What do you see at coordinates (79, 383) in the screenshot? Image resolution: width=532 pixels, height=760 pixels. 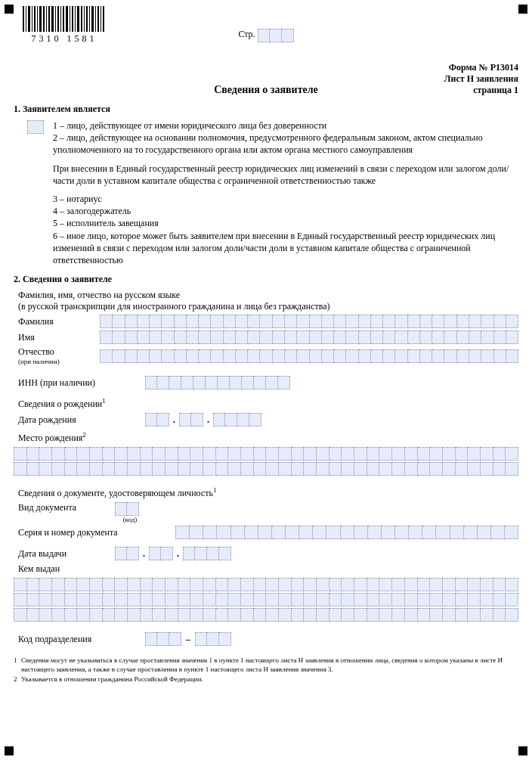 I see `inn-label: ИНН (при наличии)` at bounding box center [79, 383].